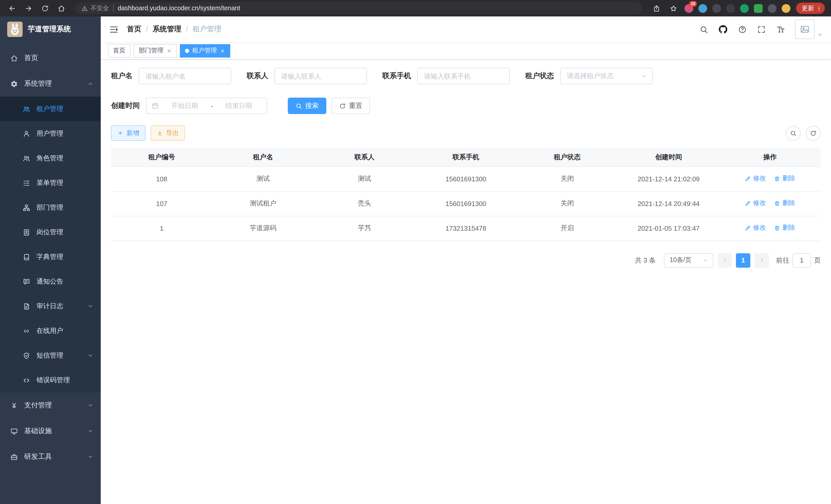 The width and height of the screenshot is (831, 504). What do you see at coordinates (51, 282) in the screenshot?
I see `sidebar-item-notice: 通知公告` at bounding box center [51, 282].